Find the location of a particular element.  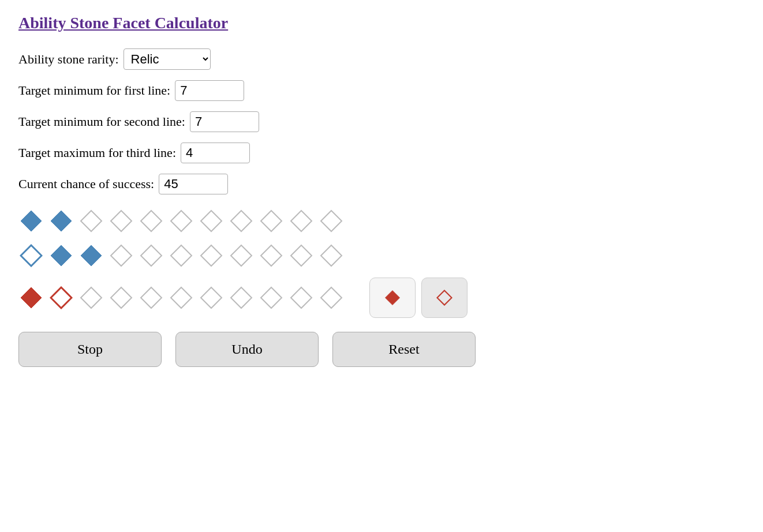

reset-button: Reset is located at coordinates (404, 350).